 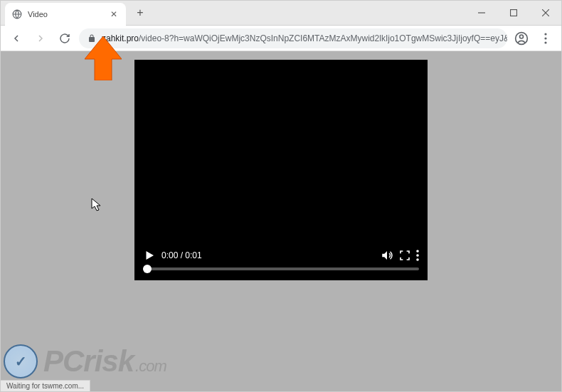 I want to click on status-text: Waiting for tswme.com..., so click(x=46, y=386).